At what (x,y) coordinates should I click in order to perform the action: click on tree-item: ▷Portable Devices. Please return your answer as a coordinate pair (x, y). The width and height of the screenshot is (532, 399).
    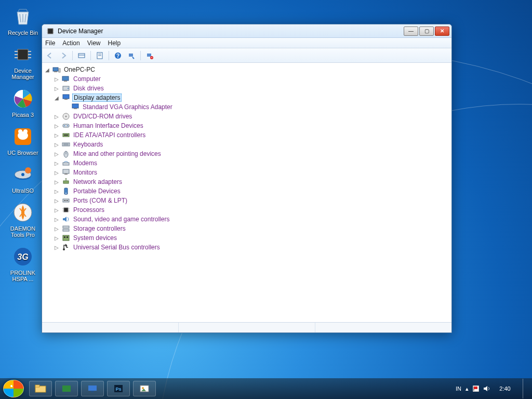
    Looking at the image, I should click on (247, 191).